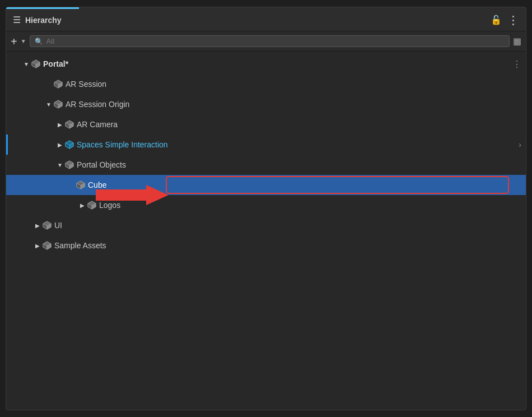 This screenshot has height=417, width=532. I want to click on cube-icon-logos, so click(92, 205).